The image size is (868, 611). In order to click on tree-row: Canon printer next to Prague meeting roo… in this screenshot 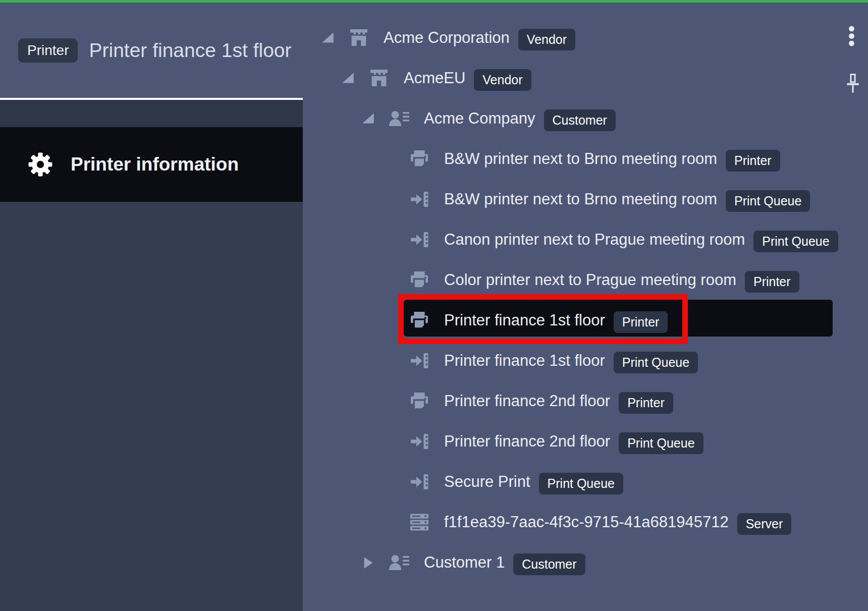, I will do `click(585, 240)`.